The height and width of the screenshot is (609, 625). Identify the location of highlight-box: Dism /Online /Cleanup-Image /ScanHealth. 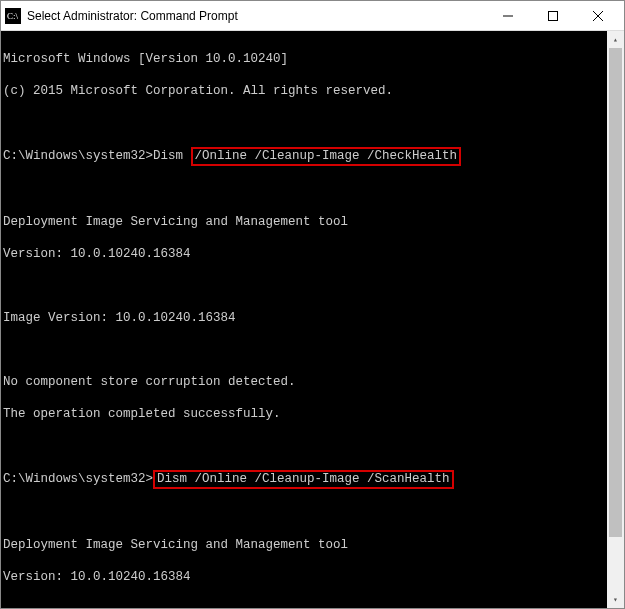
(304, 480).